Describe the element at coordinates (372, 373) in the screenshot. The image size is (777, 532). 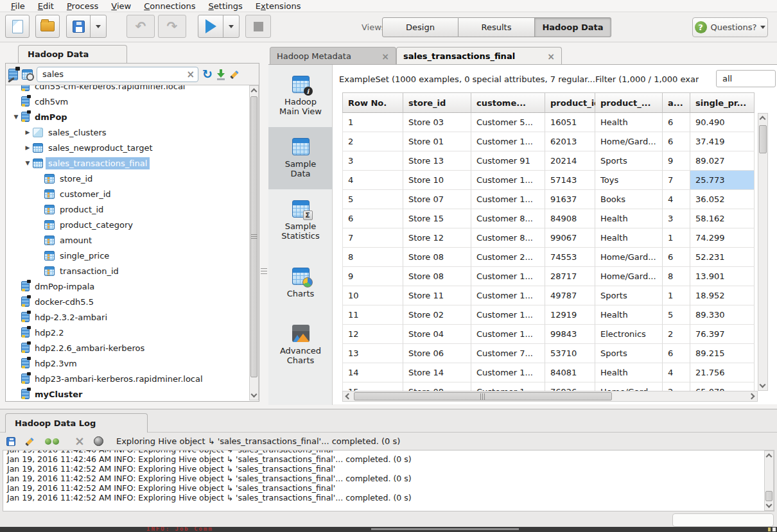
I see `cell: 14` at that location.